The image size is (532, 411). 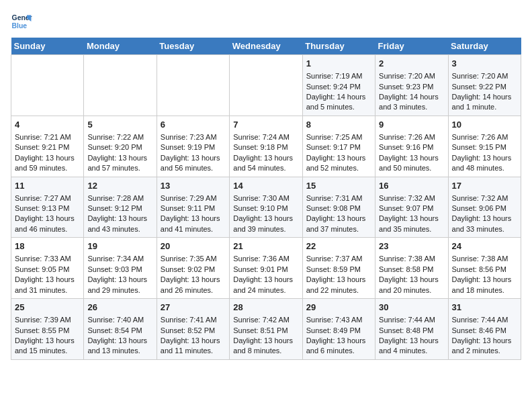 What do you see at coordinates (411, 246) in the screenshot?
I see `day-number: 23` at bounding box center [411, 246].